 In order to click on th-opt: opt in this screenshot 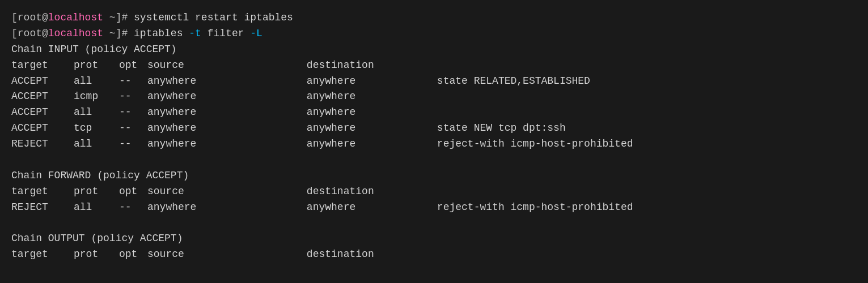, I will do `click(133, 66)`.